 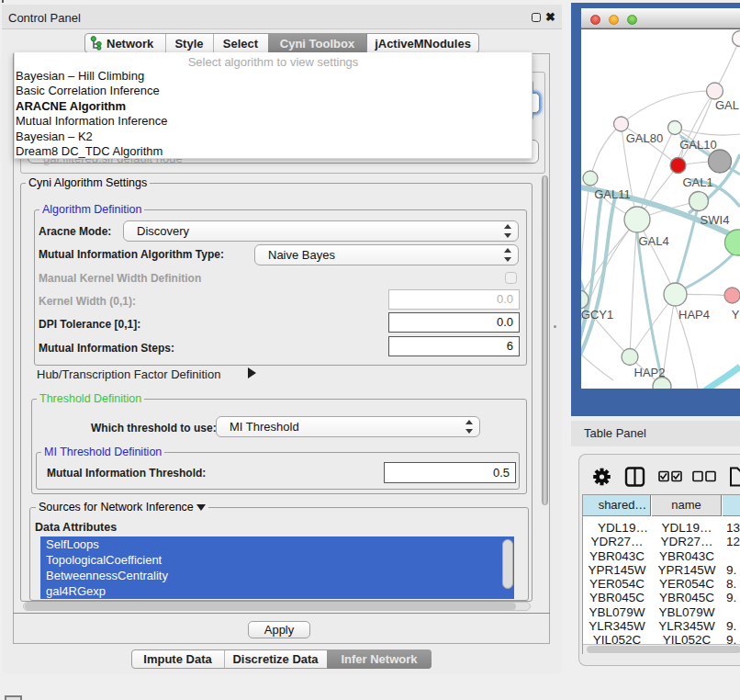 I want to click on svg-text: GAL11, so click(x=612, y=195).